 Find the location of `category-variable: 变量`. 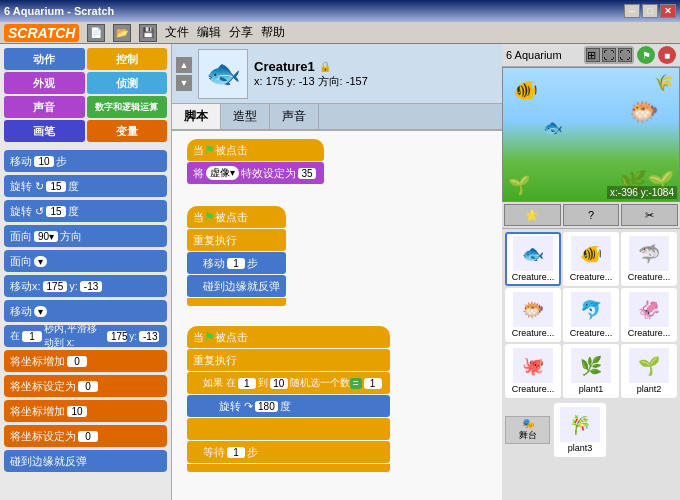

category-variable: 变量 is located at coordinates (128, 131).